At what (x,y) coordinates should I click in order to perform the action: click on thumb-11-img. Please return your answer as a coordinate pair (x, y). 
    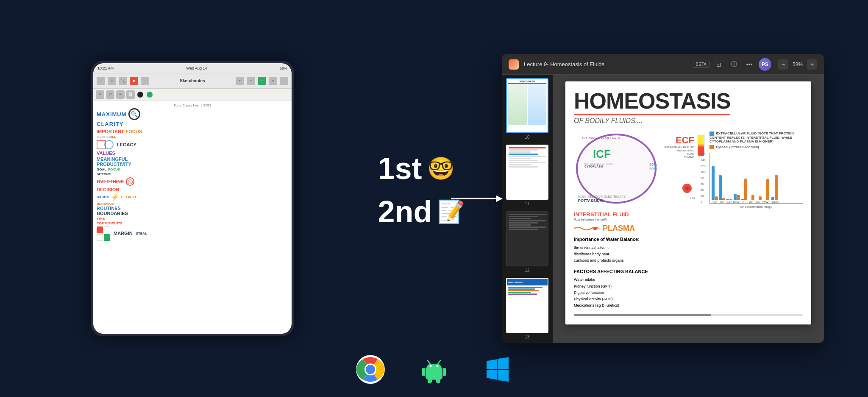
    Looking at the image, I should click on (527, 172).